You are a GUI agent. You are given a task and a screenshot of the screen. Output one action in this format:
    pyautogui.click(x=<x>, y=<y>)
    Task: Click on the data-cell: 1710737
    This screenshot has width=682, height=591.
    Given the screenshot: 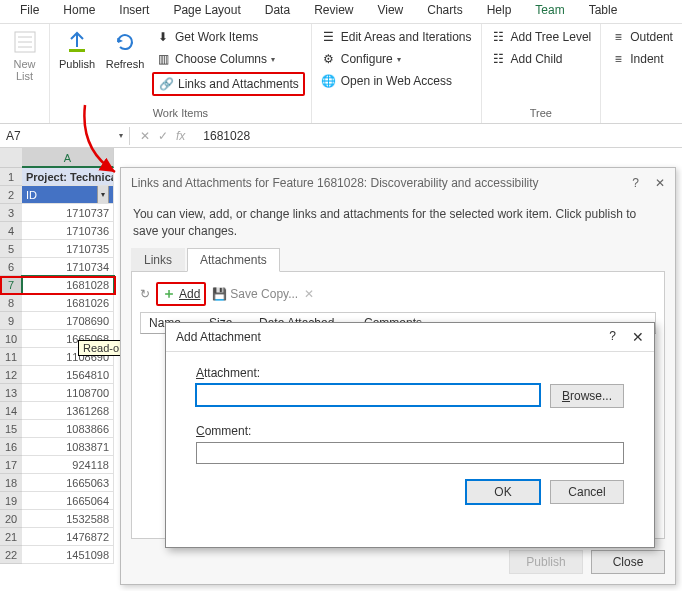 What is the action you would take?
    pyautogui.click(x=68, y=213)
    